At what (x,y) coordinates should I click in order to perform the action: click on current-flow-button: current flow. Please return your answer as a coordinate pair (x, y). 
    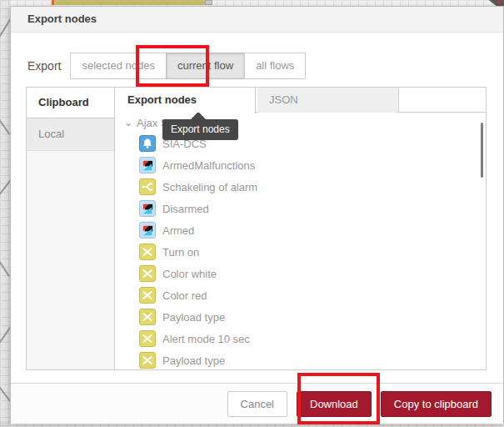
    Looking at the image, I should click on (205, 66).